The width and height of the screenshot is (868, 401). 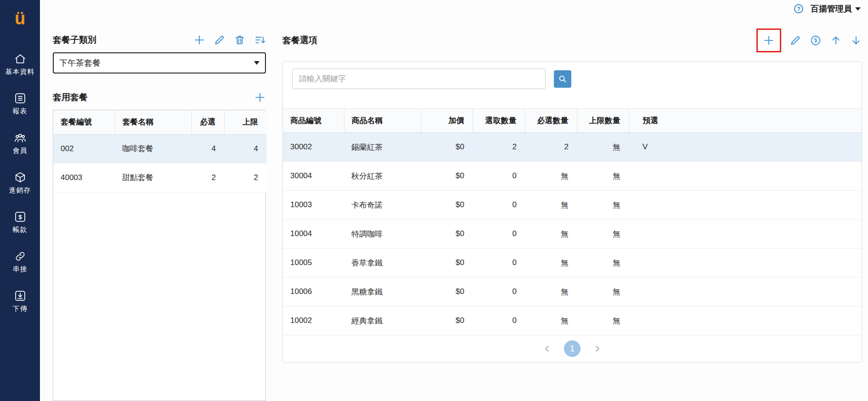 I want to click on combo-table-body: 002咖啡套餐4440003甜點套餐22, so click(x=160, y=163).